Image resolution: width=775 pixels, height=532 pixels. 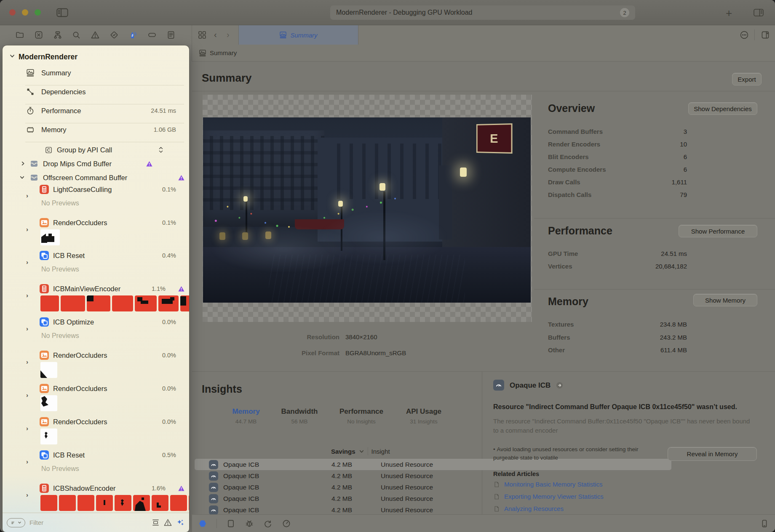 What do you see at coordinates (96, 178) in the screenshot?
I see `sidebar-offscreen-command-buffer: Offscreen Command Buffer` at bounding box center [96, 178].